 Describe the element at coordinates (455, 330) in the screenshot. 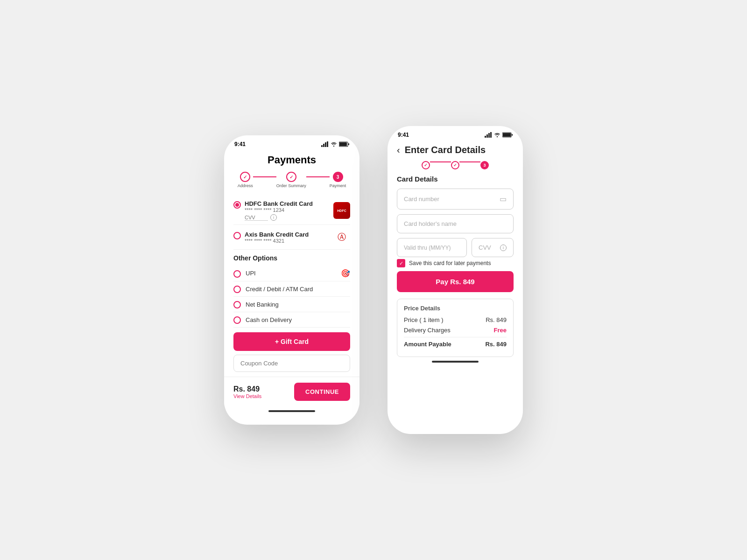

I see `price-row-delivery: Delivery Charges Free` at that location.